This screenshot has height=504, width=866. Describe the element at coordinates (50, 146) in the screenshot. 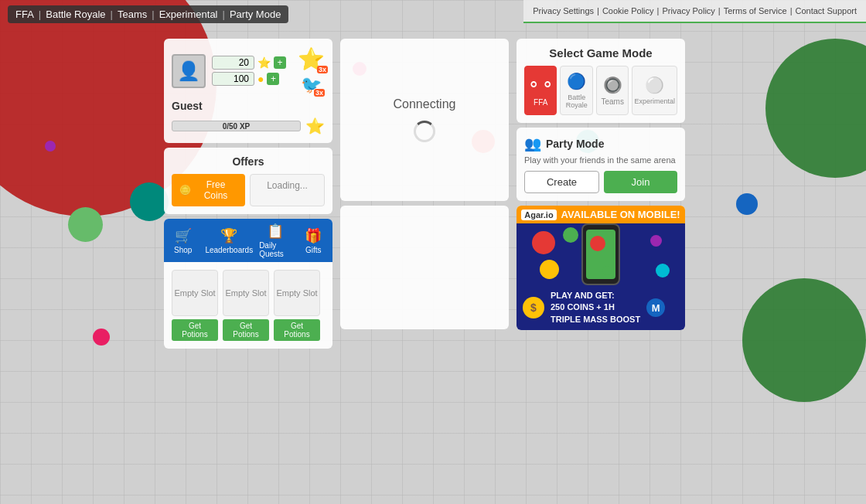

I see `circle-magenta` at that location.